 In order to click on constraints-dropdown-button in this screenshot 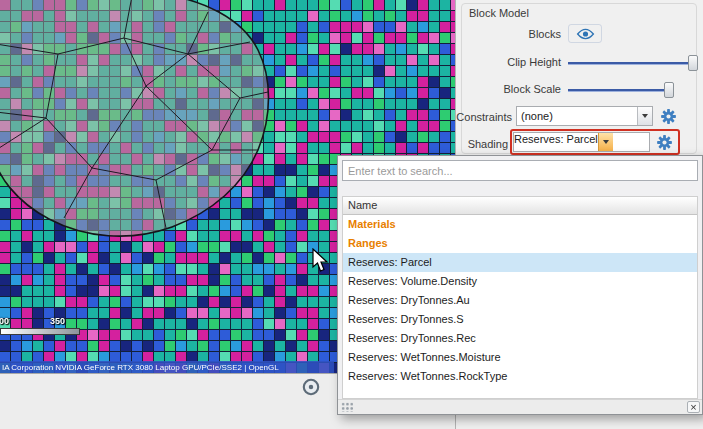, I will do `click(644, 116)`.